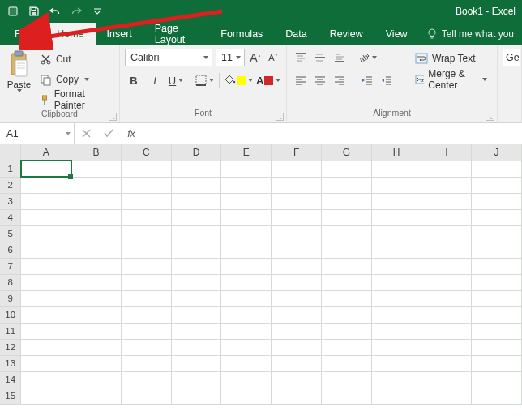  I want to click on cancel-formula-button, so click(86, 133).